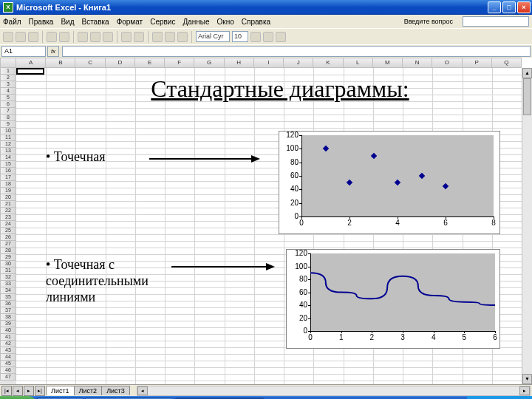  What do you see at coordinates (150, 63) in the screenshot?
I see `column-header: E` at bounding box center [150, 63].